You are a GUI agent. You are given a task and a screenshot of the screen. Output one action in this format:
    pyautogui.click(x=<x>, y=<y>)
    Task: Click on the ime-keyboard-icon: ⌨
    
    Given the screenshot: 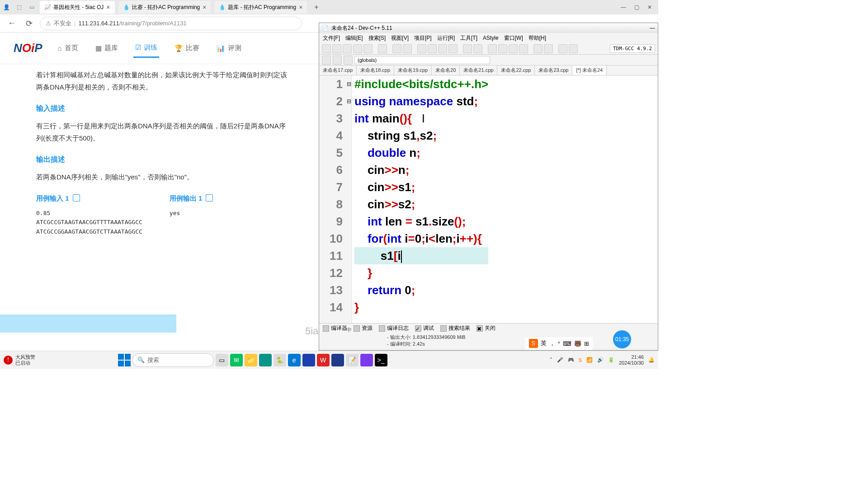 What is the action you would take?
    pyautogui.click(x=567, y=343)
    